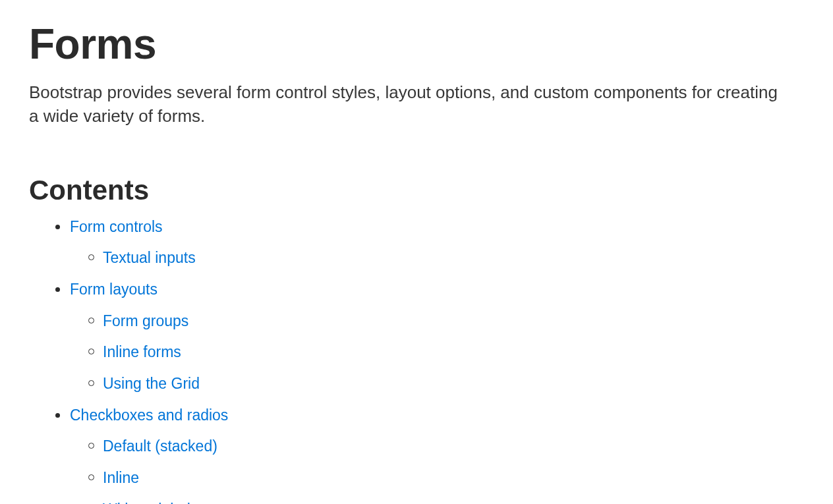  What do you see at coordinates (446, 322) in the screenshot?
I see `toc-subitem: Form groups` at bounding box center [446, 322].